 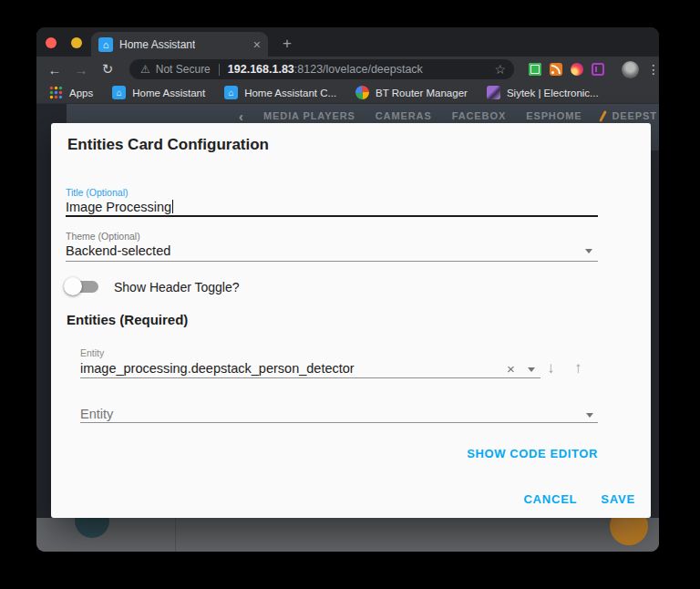 I want to click on address-bar: ⚠ Not Secure 192.168.1.83 :8123/lovelace…, so click(x=322, y=69).